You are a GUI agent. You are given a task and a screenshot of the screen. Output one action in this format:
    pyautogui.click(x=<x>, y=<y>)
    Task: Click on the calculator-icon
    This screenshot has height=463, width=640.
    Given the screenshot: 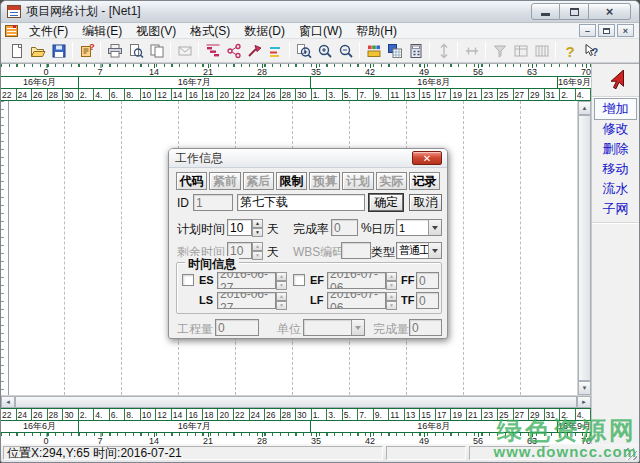 What is the action you would take?
    pyautogui.click(x=416, y=51)
    